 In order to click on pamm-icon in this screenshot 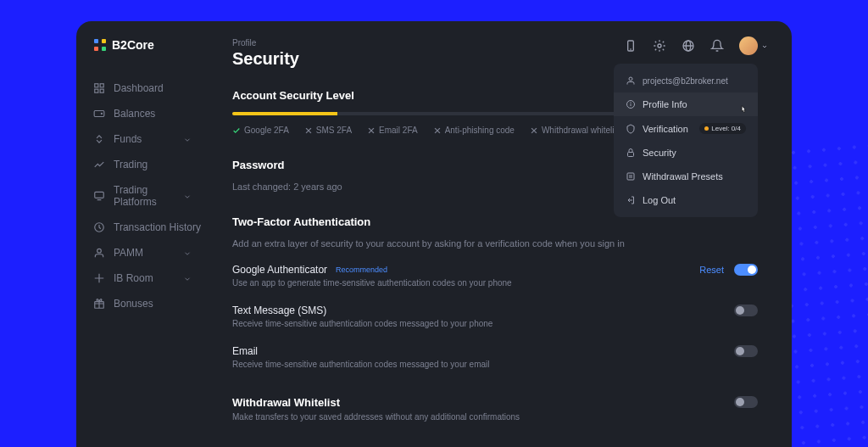, I will do `click(99, 253)`.